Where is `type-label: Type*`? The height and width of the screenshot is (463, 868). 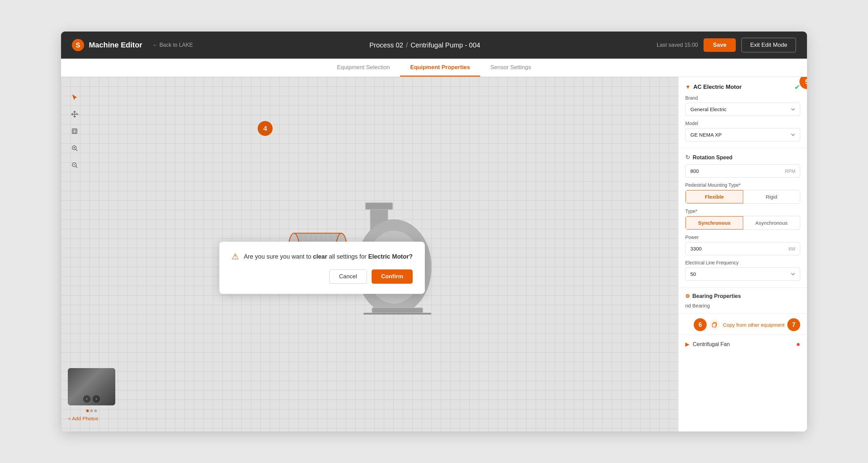 type-label: Type* is located at coordinates (743, 211).